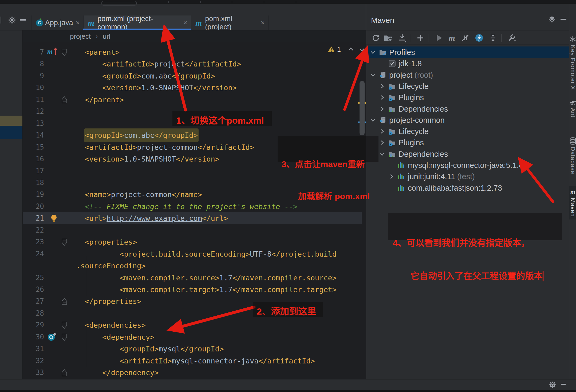 The width and height of the screenshot is (576, 392). Describe the element at coordinates (194, 88) in the screenshot. I see `editor-line-10: 10<version>1.0-SNAPSHOT</version>` at that location.